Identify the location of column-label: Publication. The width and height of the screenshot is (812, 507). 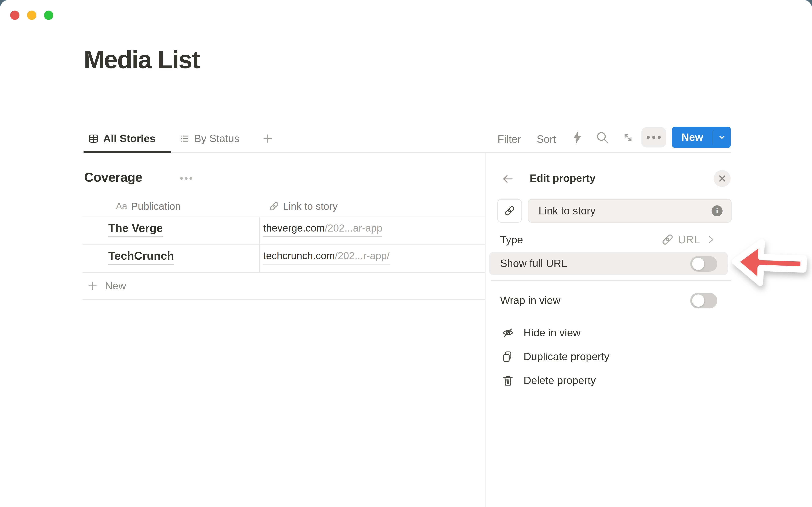
(156, 207).